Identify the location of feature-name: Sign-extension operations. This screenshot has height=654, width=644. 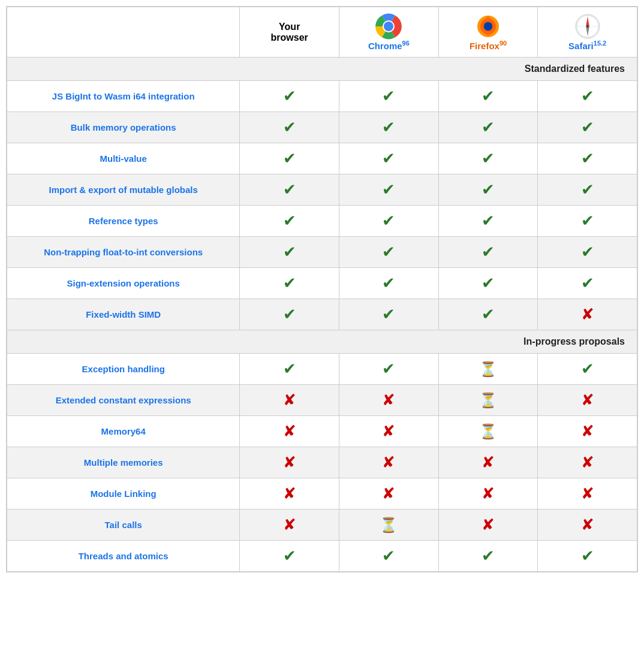
(124, 283).